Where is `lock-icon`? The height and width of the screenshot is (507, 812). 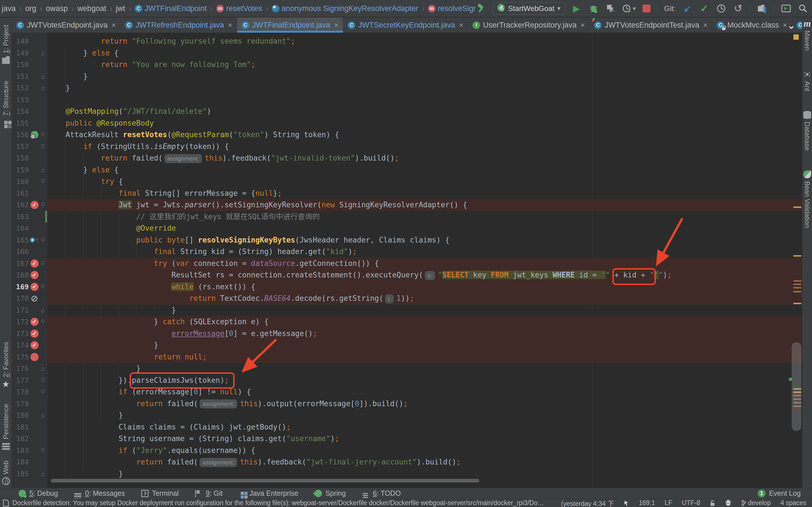 lock-icon is located at coordinates (713, 503).